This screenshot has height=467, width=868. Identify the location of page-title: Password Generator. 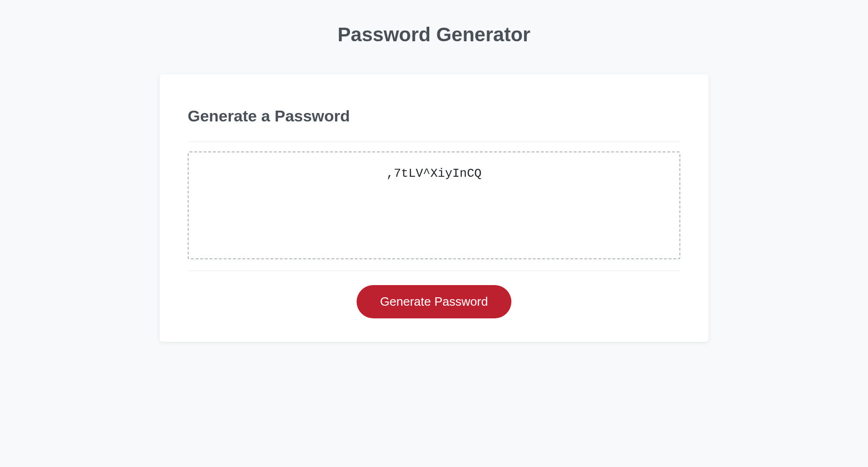
(434, 37).